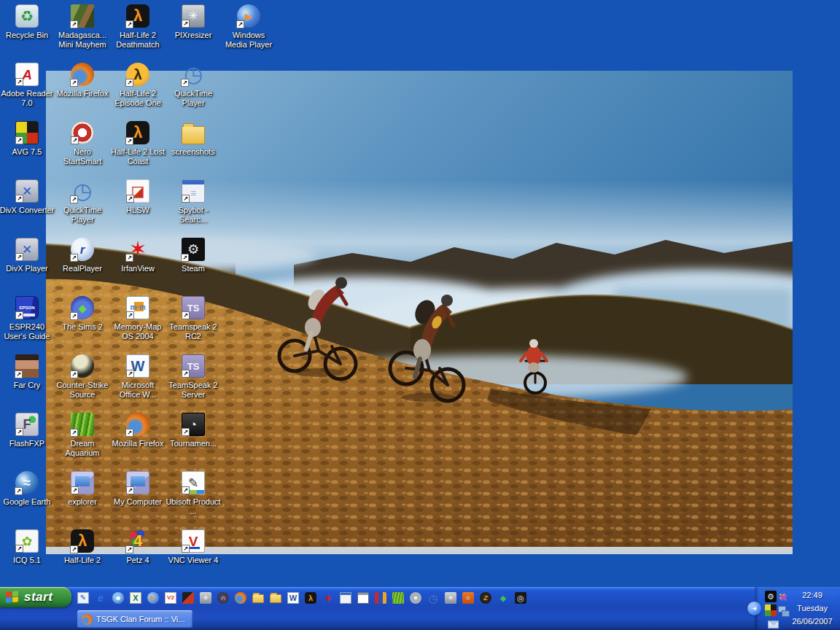 The image size is (840, 630). I want to click on quicklaunch-green-gem-icon: ◆, so click(503, 598).